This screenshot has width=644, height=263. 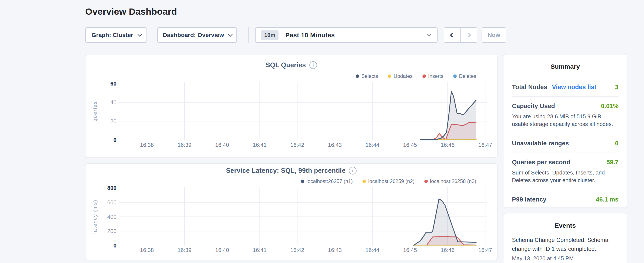 What do you see at coordinates (617, 143) in the screenshot?
I see `summary-row-value: 0` at bounding box center [617, 143].